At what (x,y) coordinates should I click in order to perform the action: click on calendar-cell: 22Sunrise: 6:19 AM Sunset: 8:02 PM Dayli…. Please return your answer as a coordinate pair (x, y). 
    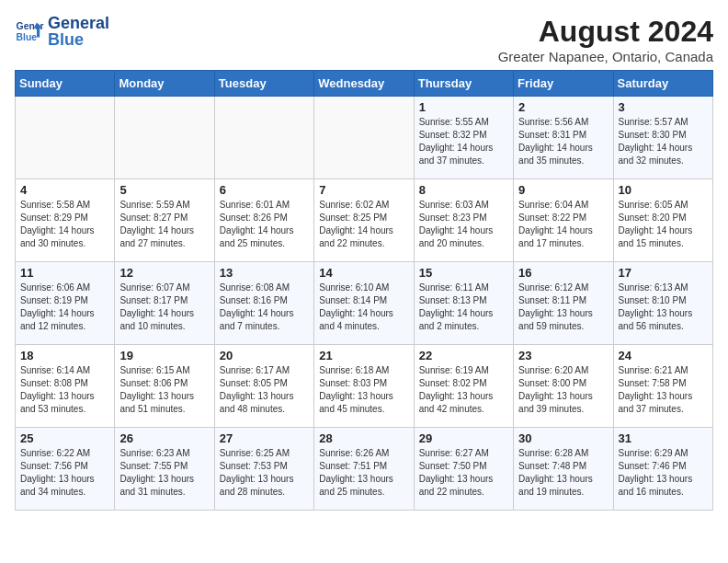
    Looking at the image, I should click on (463, 386).